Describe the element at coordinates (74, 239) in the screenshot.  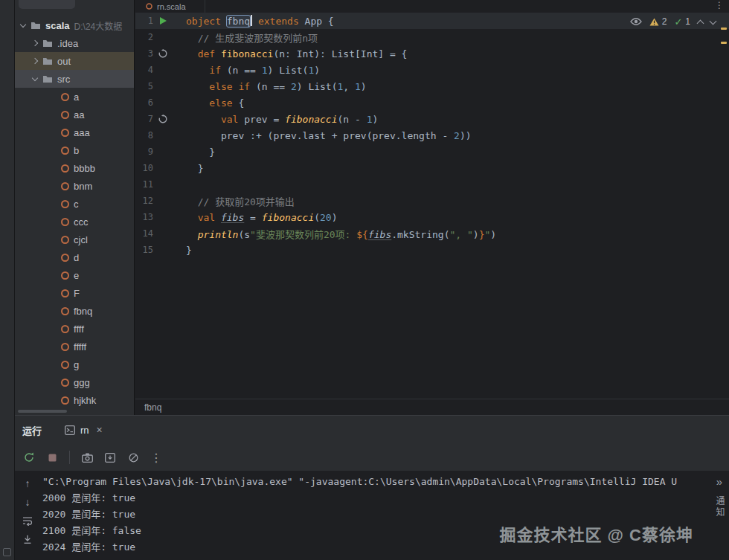
I see `tree-item-cjcl: cjcl` at that location.